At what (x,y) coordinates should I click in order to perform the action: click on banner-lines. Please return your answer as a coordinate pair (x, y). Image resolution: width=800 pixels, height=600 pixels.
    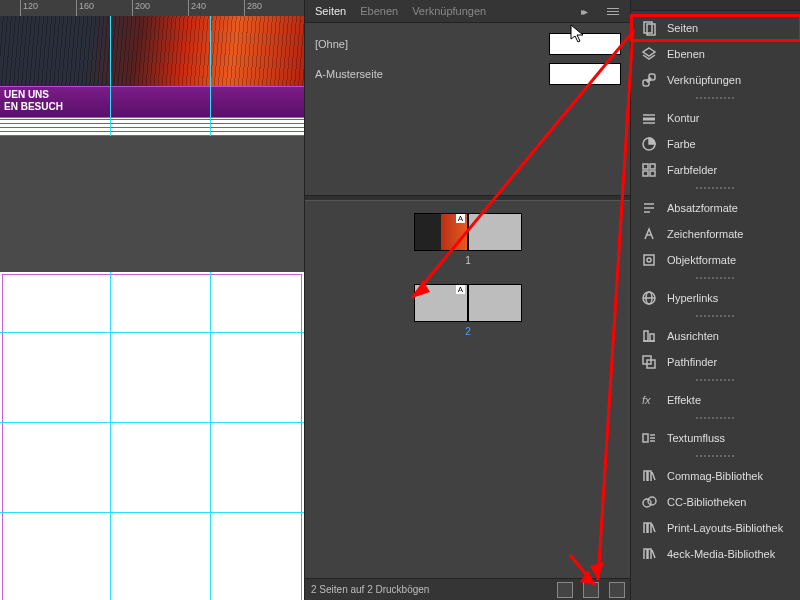
    Looking at the image, I should click on (152, 126).